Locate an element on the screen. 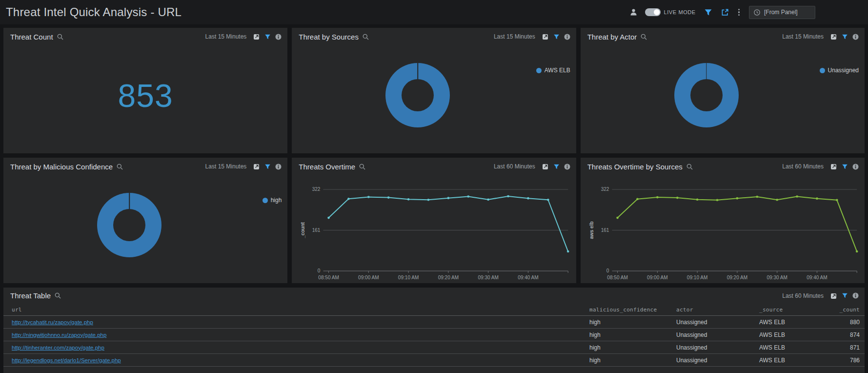 This screenshot has height=373, width=868. column-header-source: _source is located at coordinates (791, 310).